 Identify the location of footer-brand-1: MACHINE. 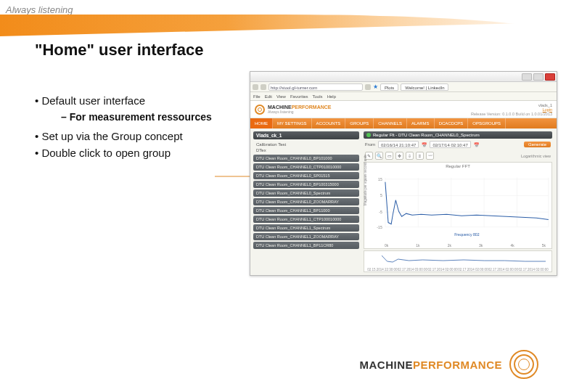
(386, 364).